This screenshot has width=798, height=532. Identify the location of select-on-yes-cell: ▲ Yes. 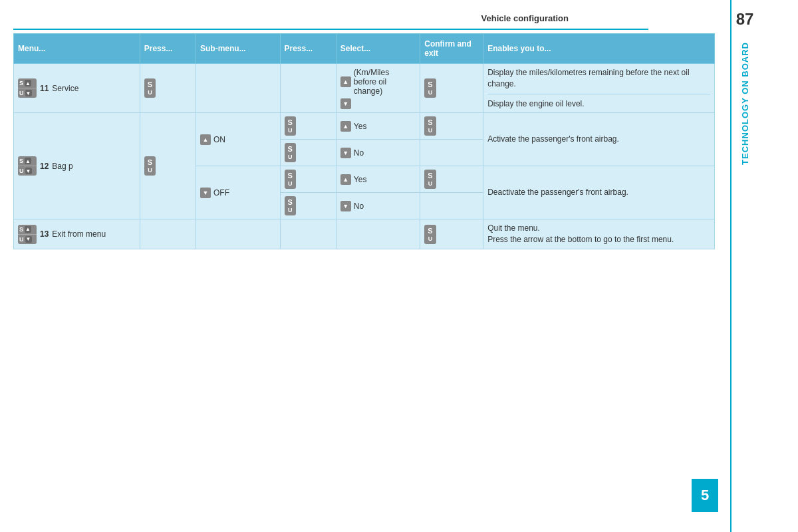
(378, 126).